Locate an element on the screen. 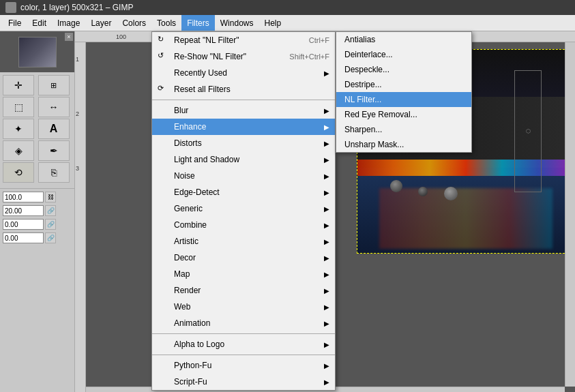  filter-repeat: ↻ Repeat "NL Filter" Ctrl+F is located at coordinates (244, 40).